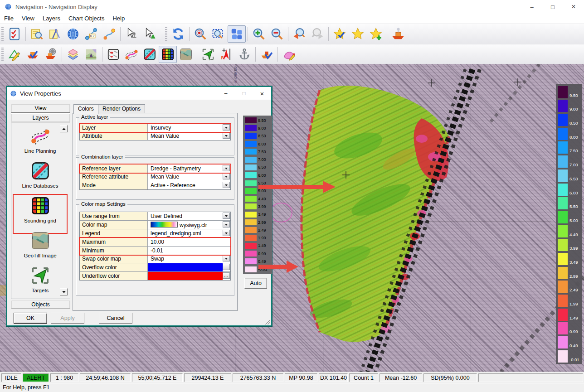 This screenshot has width=584, height=392. What do you see at coordinates (40, 144) in the screenshot?
I see `layer-item-line-planning: Line Planning` at bounding box center [40, 144].